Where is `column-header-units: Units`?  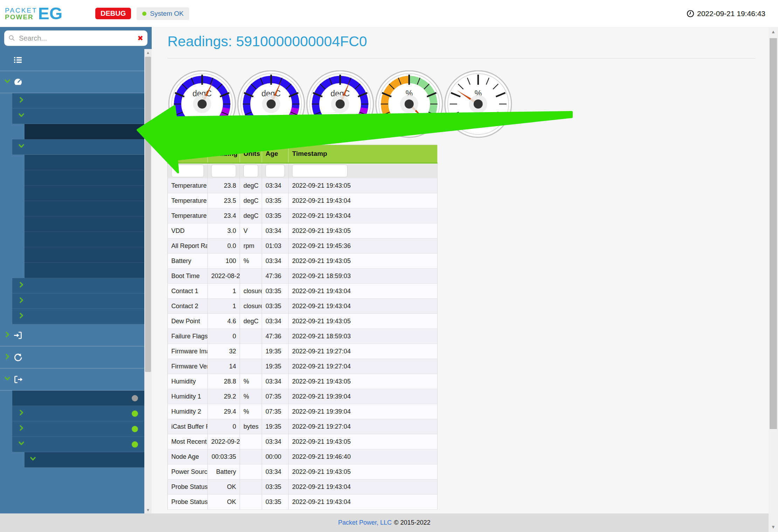
column-header-units: Units is located at coordinates (251, 154).